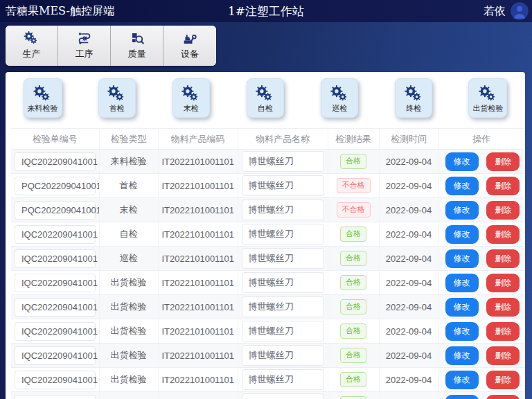  Describe the element at coordinates (117, 98) in the screenshot. I see `inspection-card: 首检` at that location.